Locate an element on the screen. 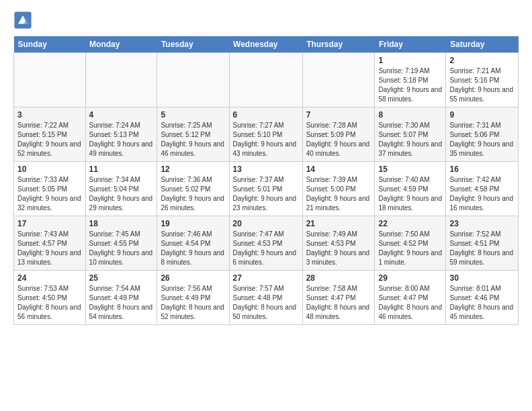 This screenshot has height=411, width=532. day-info: Sunrise: 7:25 AM Sunset: 5:12 PM Dayligh… is located at coordinates (193, 140).